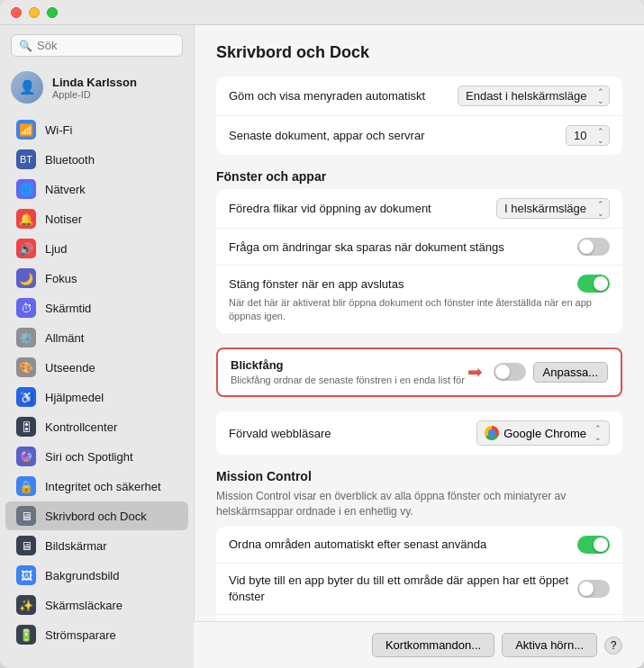 This screenshot has width=644, height=668. I want to click on menubar-select-wrapper: Endast i helskärmsläge Alltid Aldrig ⌃⌄, so click(533, 95).